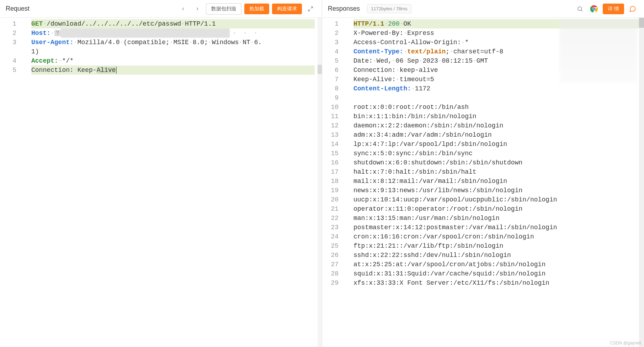 The width and height of the screenshot is (644, 347). What do you see at coordinates (363, 61) in the screenshot?
I see `response-token: Date:` at bounding box center [363, 61].